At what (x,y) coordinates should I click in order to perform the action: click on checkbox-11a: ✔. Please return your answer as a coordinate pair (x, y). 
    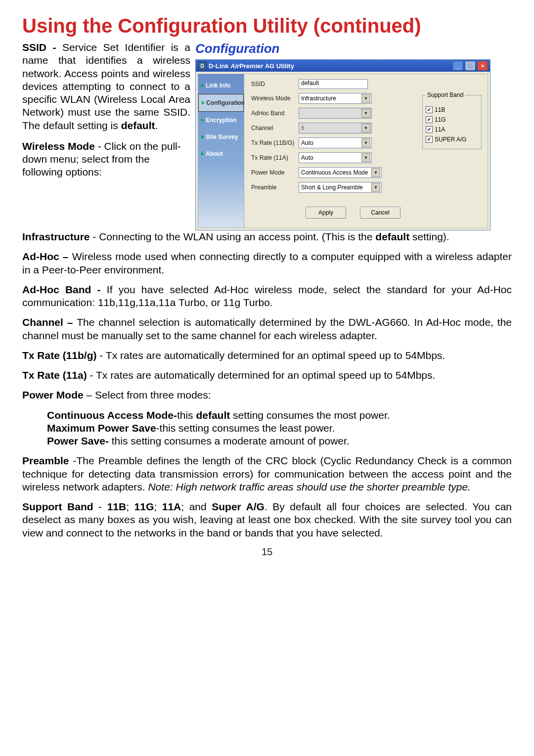
    Looking at the image, I should click on (429, 130).